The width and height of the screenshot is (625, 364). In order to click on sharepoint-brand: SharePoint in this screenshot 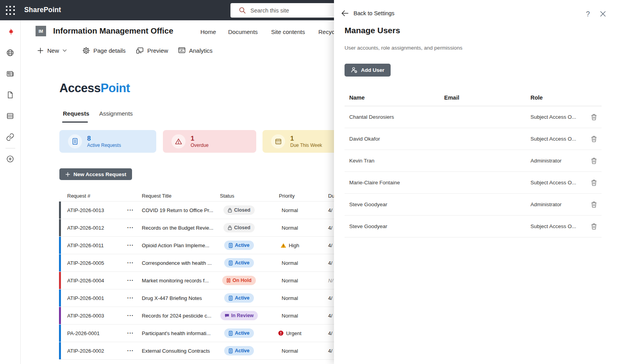, I will do `click(43, 10)`.